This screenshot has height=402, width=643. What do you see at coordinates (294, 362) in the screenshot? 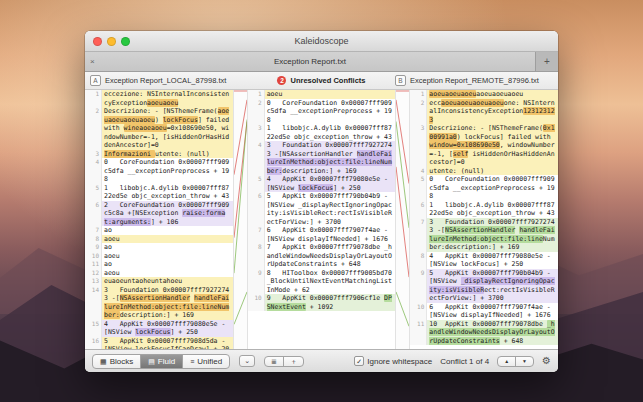
I see `text-size-button: ＋` at bounding box center [294, 362].